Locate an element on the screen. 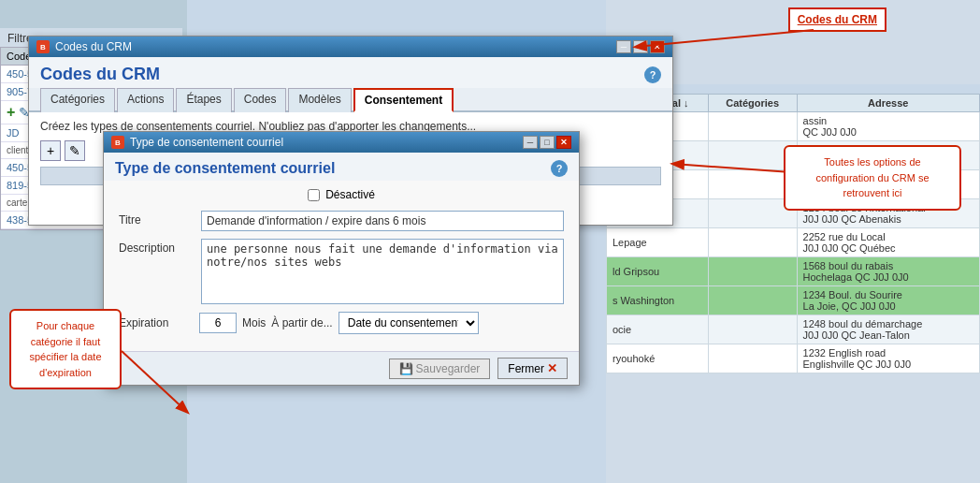  save-label: Sauvegarder is located at coordinates (449, 369).